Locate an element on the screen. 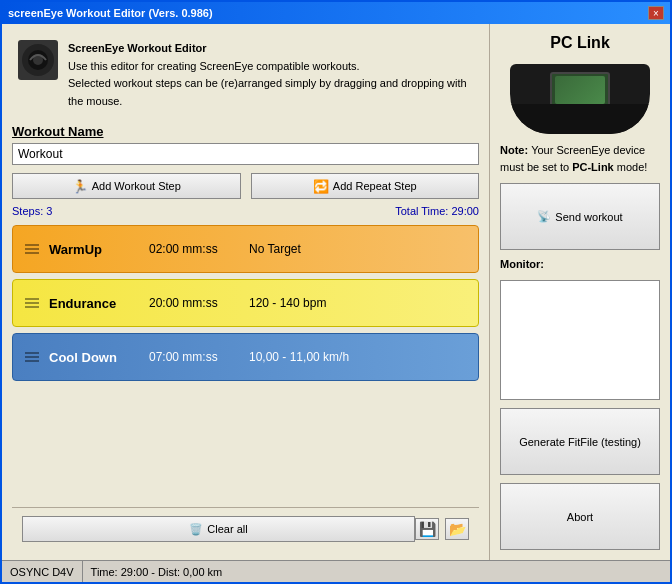 Image resolution: width=672 pixels, height=584 pixels. bottom-bar: 🗑️ Clear all 💾 📂 is located at coordinates (246, 528).